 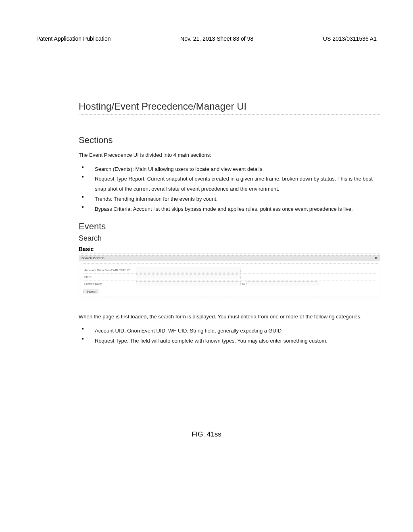 I want to click on intro-text: The Event Precedence UI is divided into …, so click(x=229, y=156).